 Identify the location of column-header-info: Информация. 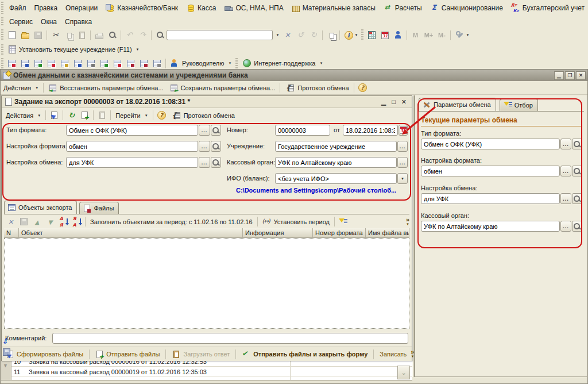
(278, 233).